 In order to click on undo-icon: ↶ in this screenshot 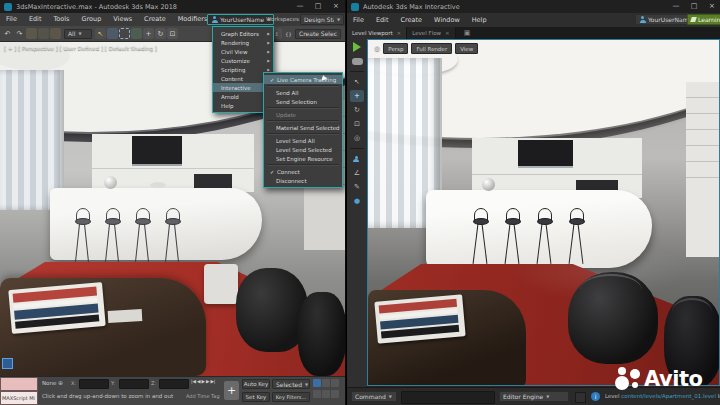, I will do `click(8, 34)`.